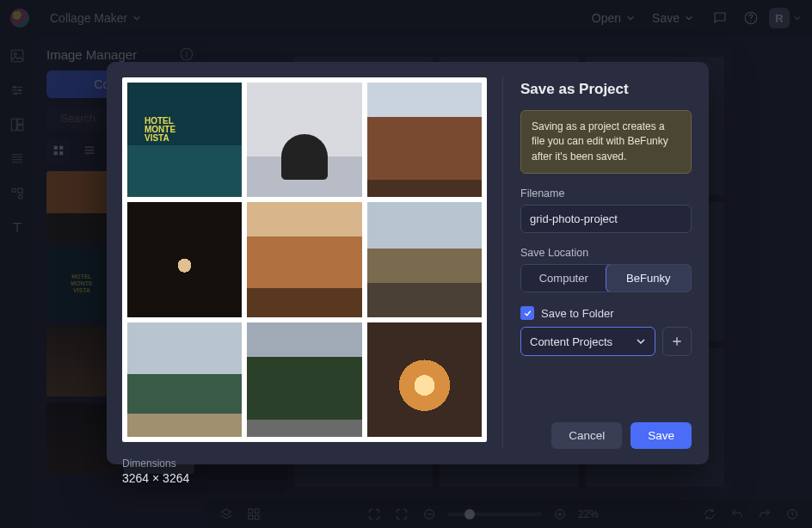 Image resolution: width=812 pixels, height=528 pixels. Describe the element at coordinates (606, 89) in the screenshot. I see `modal-title: Save as Project` at that location.